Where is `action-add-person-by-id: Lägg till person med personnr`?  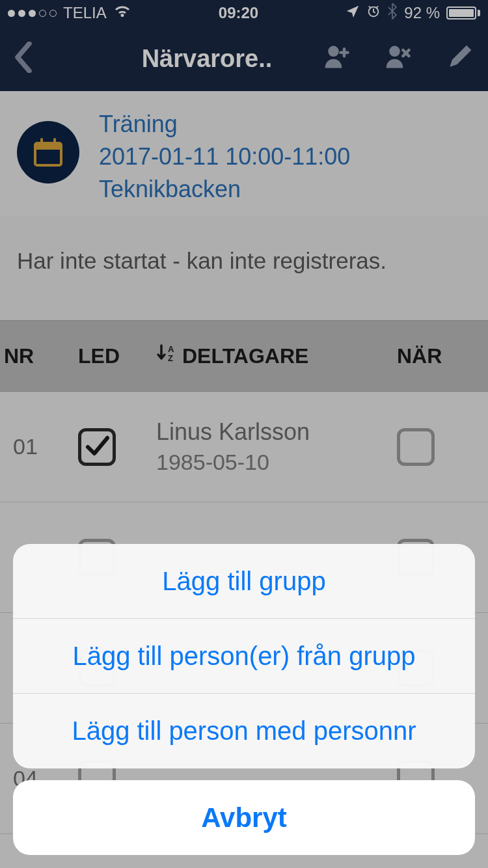 action-add-person-by-id: Lägg till person med personnr is located at coordinates (244, 731).